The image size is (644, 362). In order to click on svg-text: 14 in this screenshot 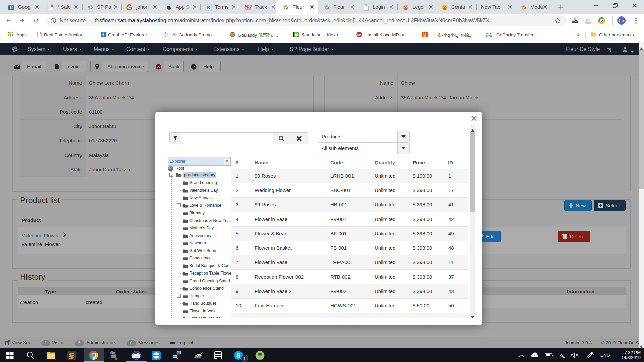, I will do `click(11, 8)`.